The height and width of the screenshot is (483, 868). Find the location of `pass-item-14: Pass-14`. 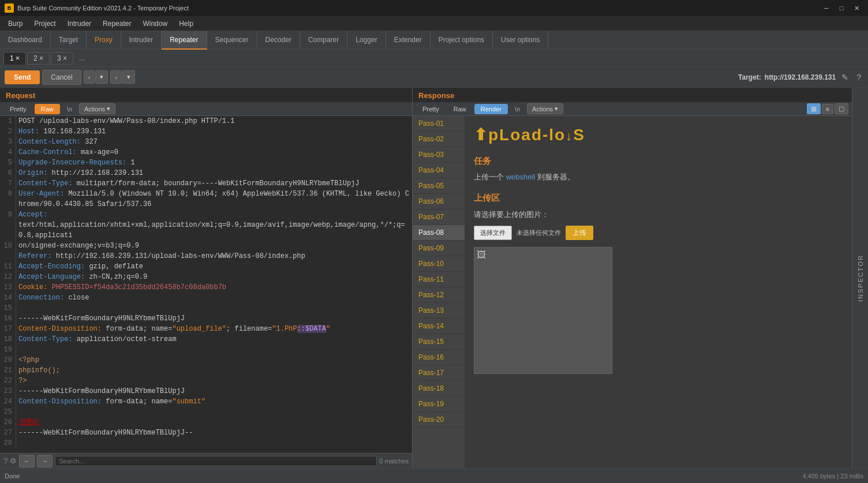

pass-item-14: Pass-14 is located at coordinates (439, 327).